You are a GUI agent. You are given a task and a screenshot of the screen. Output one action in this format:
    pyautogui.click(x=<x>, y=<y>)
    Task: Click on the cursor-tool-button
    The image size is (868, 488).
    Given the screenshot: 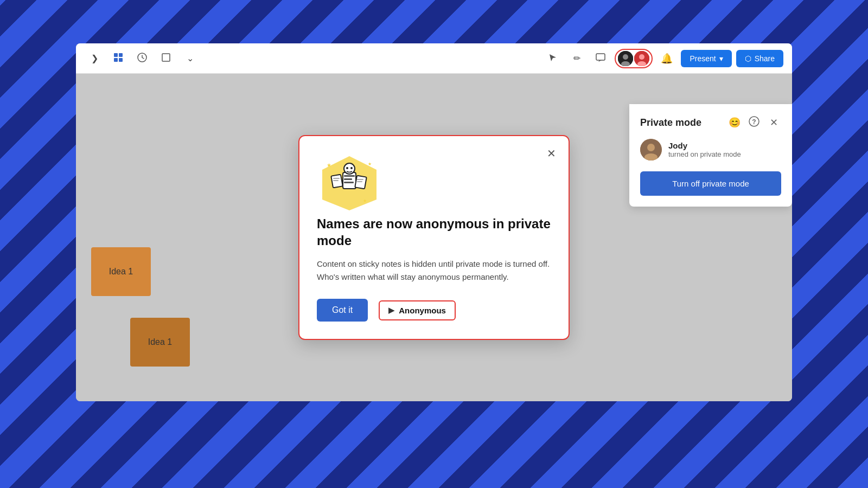 What is the action you would take?
    pyautogui.click(x=553, y=59)
    